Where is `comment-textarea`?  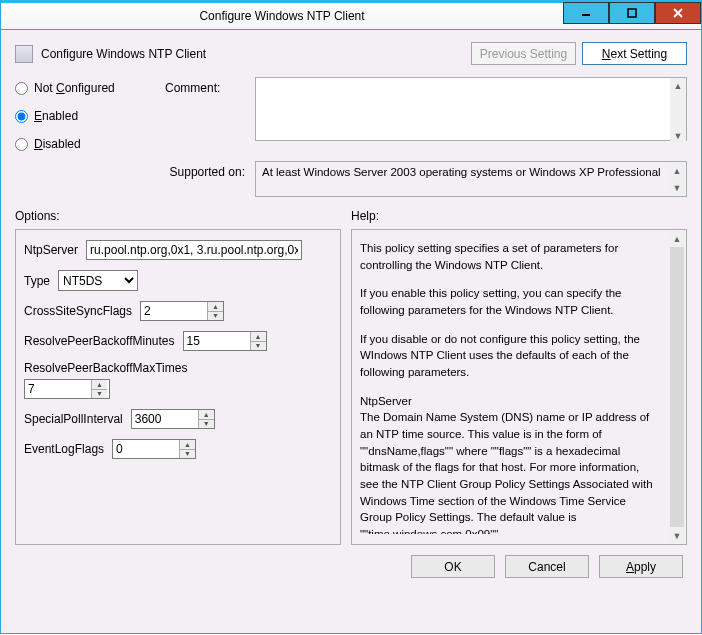 comment-textarea is located at coordinates (471, 109).